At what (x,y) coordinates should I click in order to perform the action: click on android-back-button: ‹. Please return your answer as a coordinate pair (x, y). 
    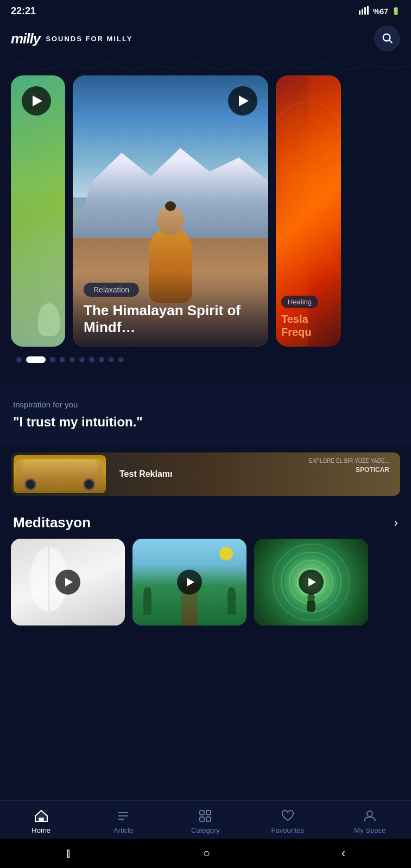
    Looking at the image, I should click on (343, 853).